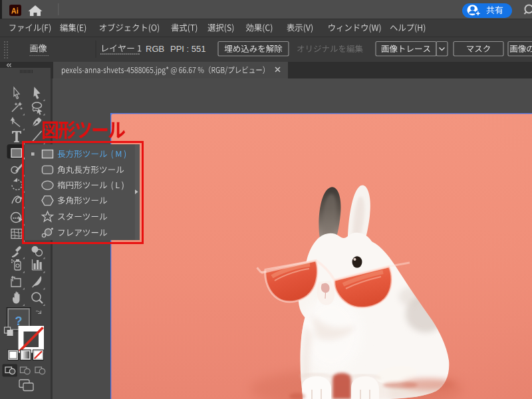  Describe the element at coordinates (155, 49) in the screenshot. I see `svg-text: RGB` at that location.